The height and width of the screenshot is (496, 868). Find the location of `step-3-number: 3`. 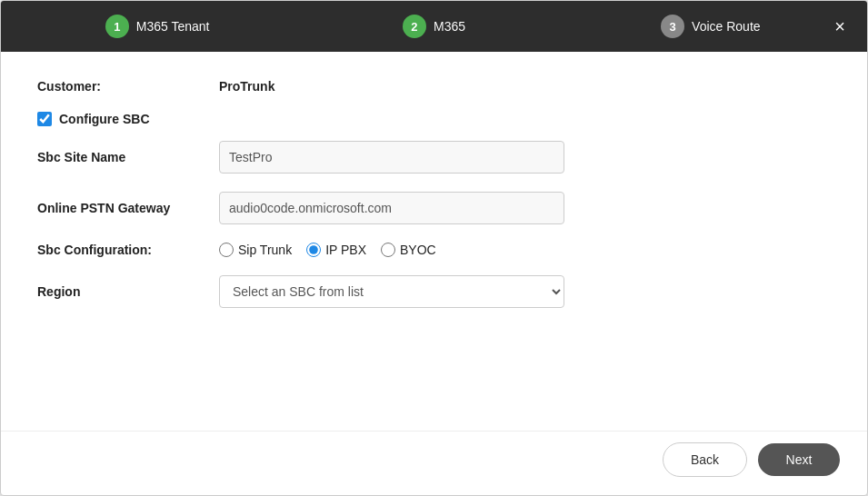

step-3-number: 3 is located at coordinates (673, 26).